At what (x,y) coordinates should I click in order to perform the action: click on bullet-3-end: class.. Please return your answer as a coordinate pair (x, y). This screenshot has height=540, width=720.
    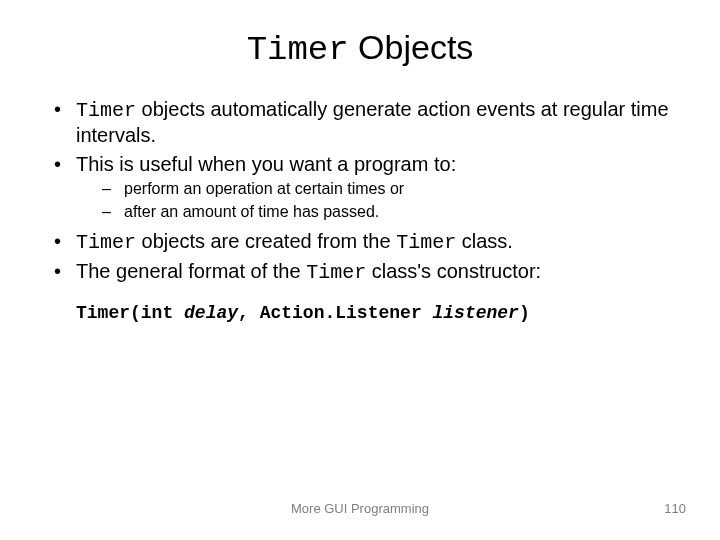
    Looking at the image, I should click on (484, 241).